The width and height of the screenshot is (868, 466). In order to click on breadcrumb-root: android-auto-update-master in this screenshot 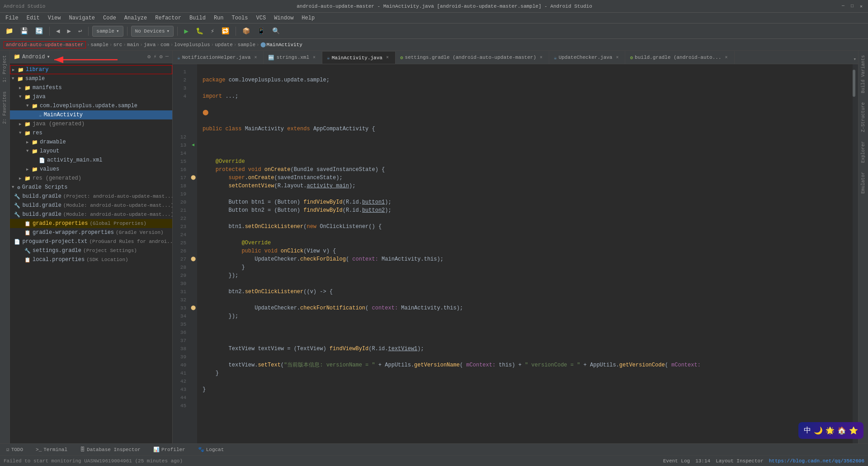, I will do `click(45, 45)`.